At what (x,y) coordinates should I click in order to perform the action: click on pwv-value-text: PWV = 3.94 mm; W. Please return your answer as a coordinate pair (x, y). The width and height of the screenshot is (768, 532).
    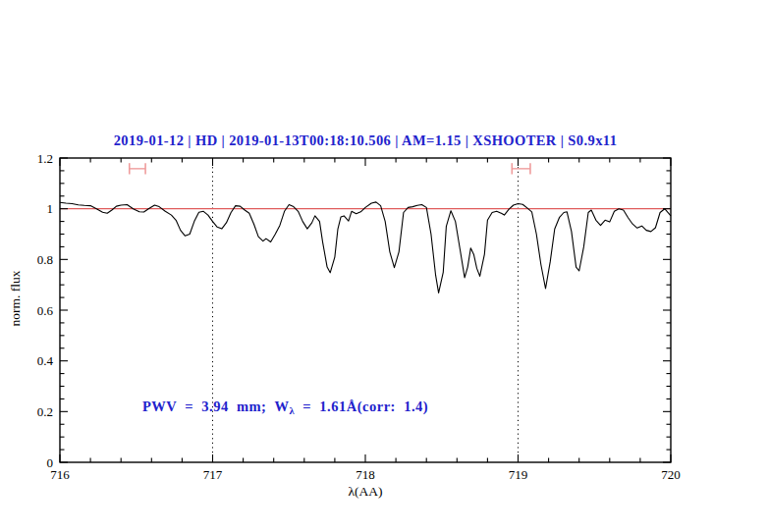
    Looking at the image, I should click on (216, 406).